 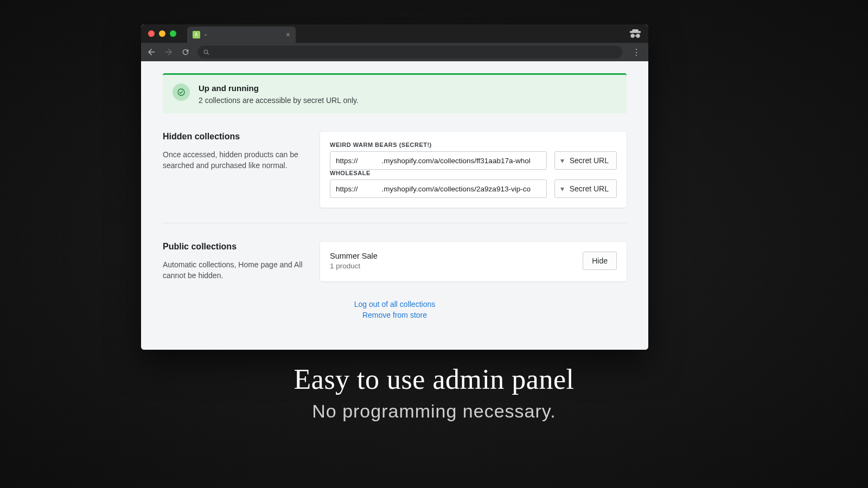 What do you see at coordinates (395, 315) in the screenshot?
I see `remove-store-link: Remove from store` at bounding box center [395, 315].